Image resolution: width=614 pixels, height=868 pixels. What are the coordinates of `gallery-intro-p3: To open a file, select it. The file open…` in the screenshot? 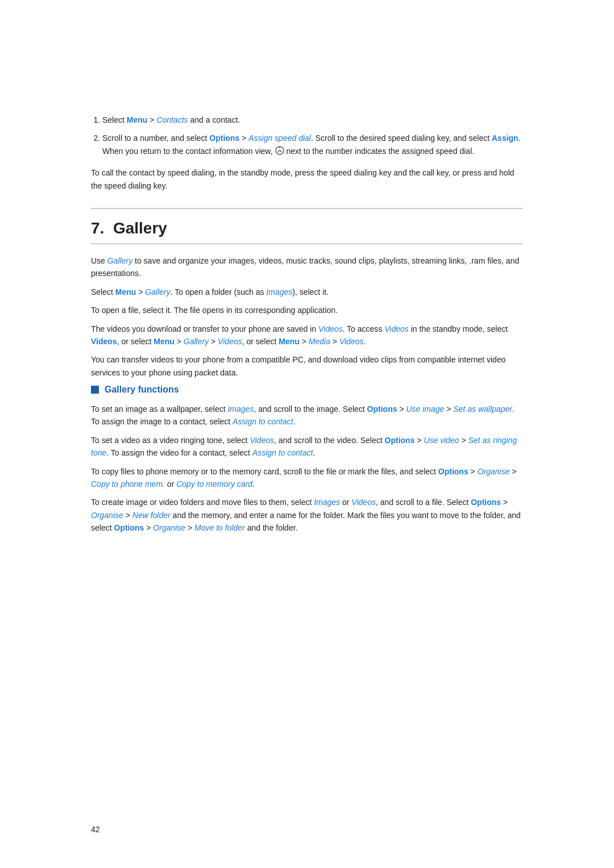 It's located at (307, 310).